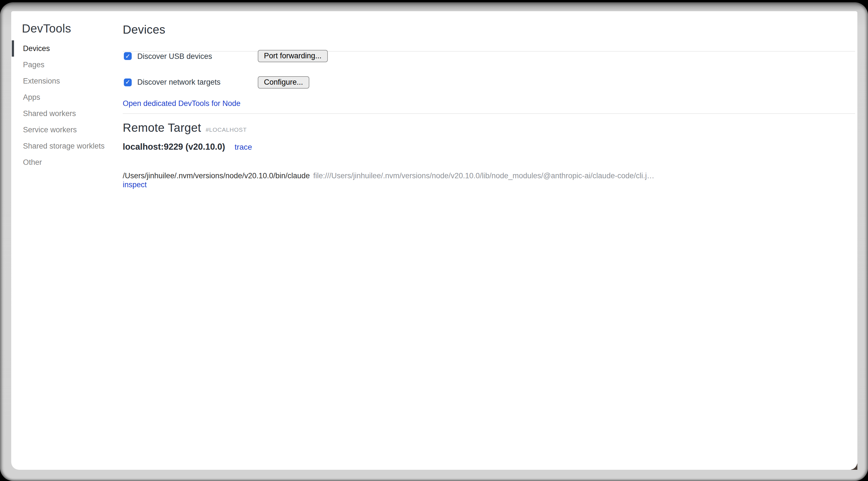 Image resolution: width=868 pixels, height=481 pixels. I want to click on sidebar-item-label: Shared storage worklets, so click(64, 146).